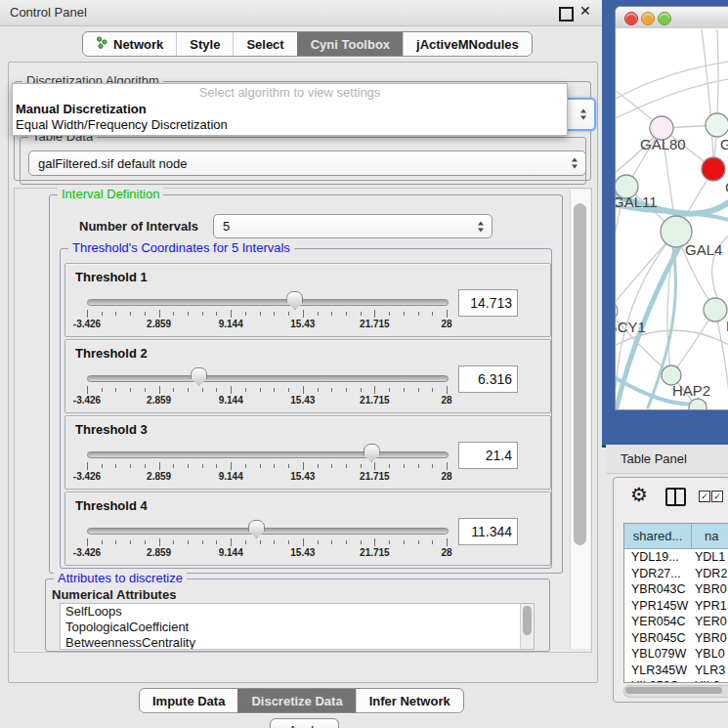 The image size is (728, 728). What do you see at coordinates (113, 594) in the screenshot?
I see `numerical-attributes-label: Numerical Attributes` at bounding box center [113, 594].